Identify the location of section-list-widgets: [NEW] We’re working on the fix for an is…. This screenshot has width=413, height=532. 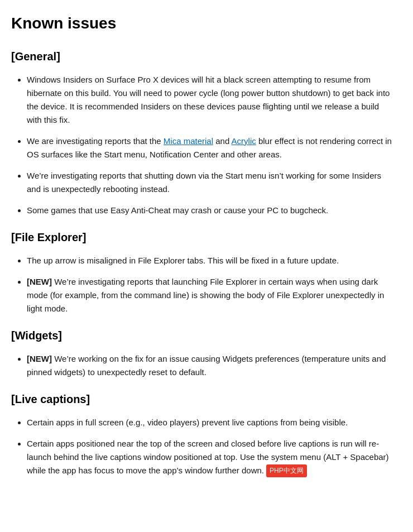
(204, 366).